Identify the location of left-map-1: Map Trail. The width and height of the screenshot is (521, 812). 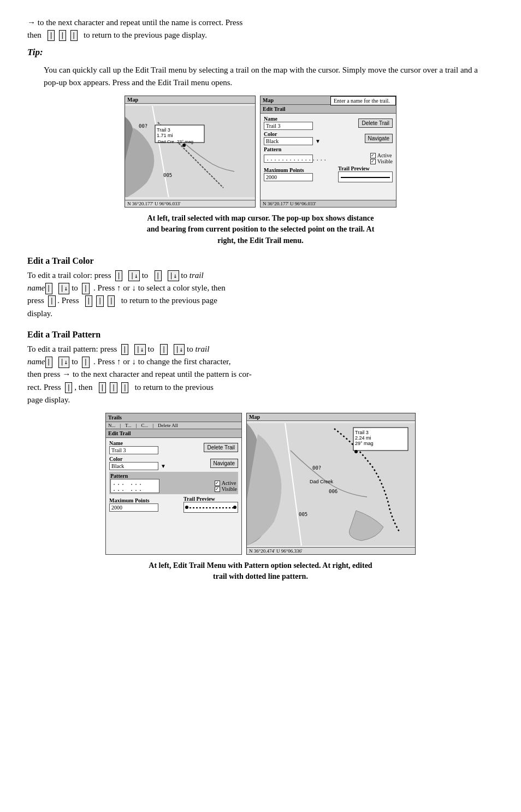
(190, 152).